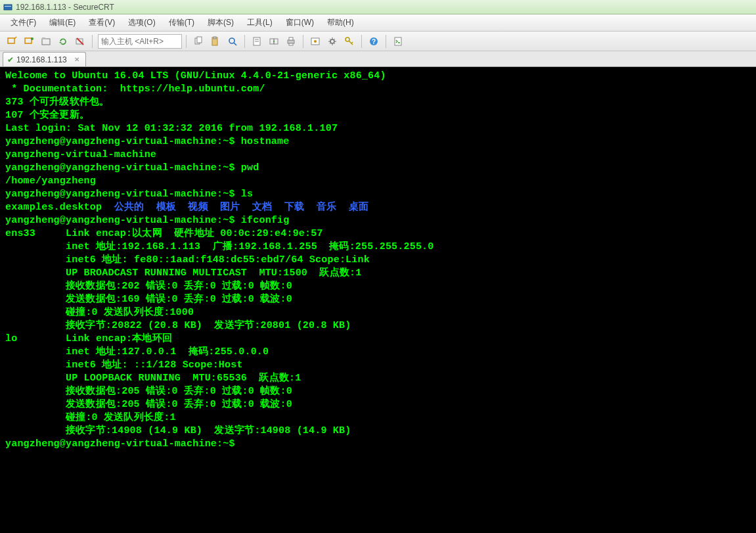 Image resolution: width=756 pixels, height=533 pixels. Describe the element at coordinates (349, 41) in the screenshot. I see `key-icon` at that location.